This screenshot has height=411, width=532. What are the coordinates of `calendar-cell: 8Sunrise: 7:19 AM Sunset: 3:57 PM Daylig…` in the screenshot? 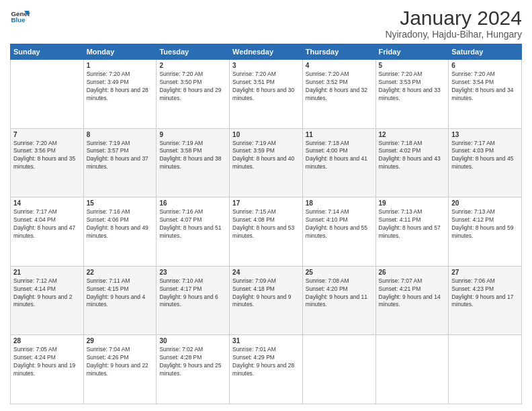 It's located at (120, 163).